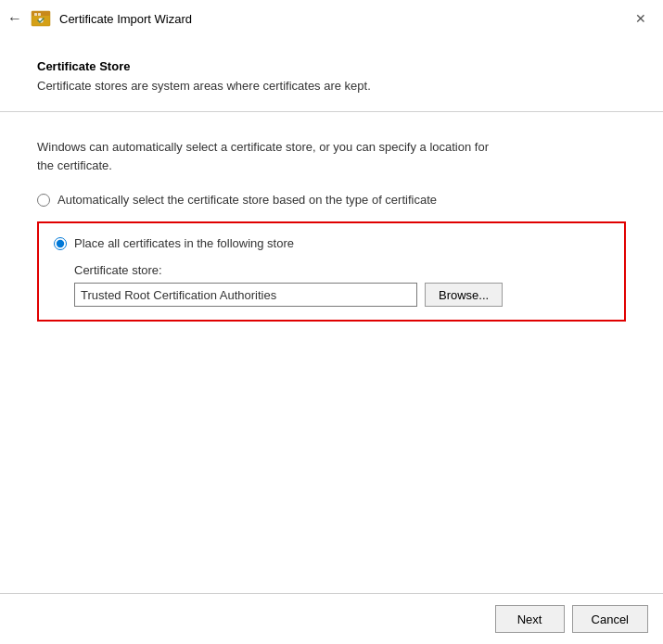  Describe the element at coordinates (247, 200) in the screenshot. I see `radio-auto-label: Automatically select the certificate sto…` at that location.